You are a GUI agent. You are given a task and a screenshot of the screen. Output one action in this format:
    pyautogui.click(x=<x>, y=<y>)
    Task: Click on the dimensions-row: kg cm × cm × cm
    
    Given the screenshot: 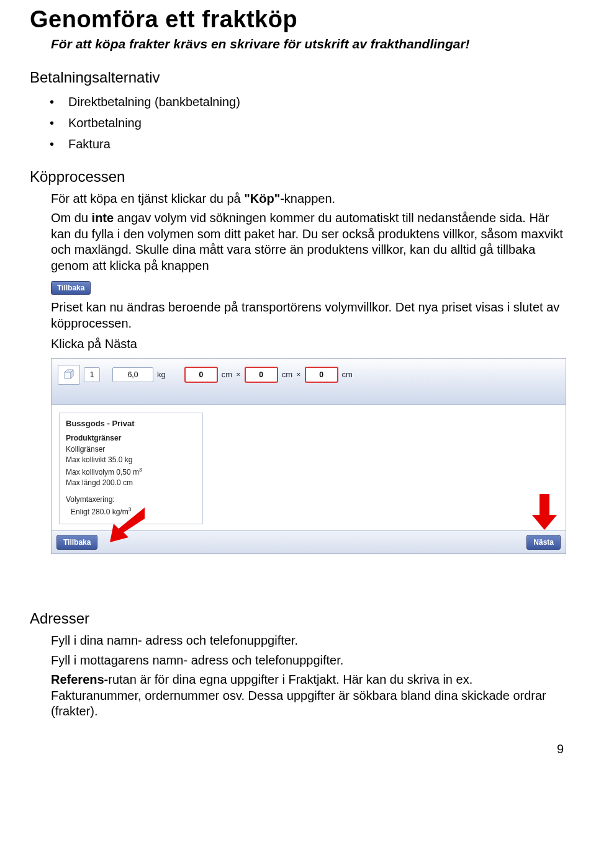 What is the action you would take?
    pyautogui.click(x=309, y=382)
    